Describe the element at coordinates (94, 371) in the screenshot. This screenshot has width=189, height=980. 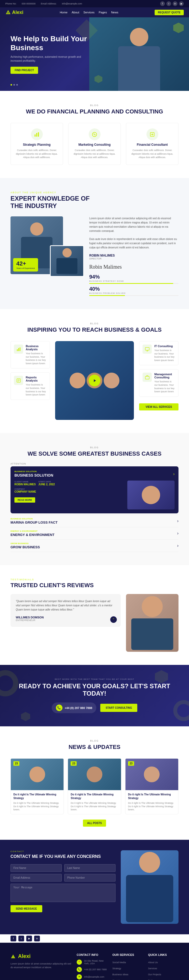
I see `goals-section: Blog INSPIRING YOU TO REACH BUSINESS & G…` at that location.